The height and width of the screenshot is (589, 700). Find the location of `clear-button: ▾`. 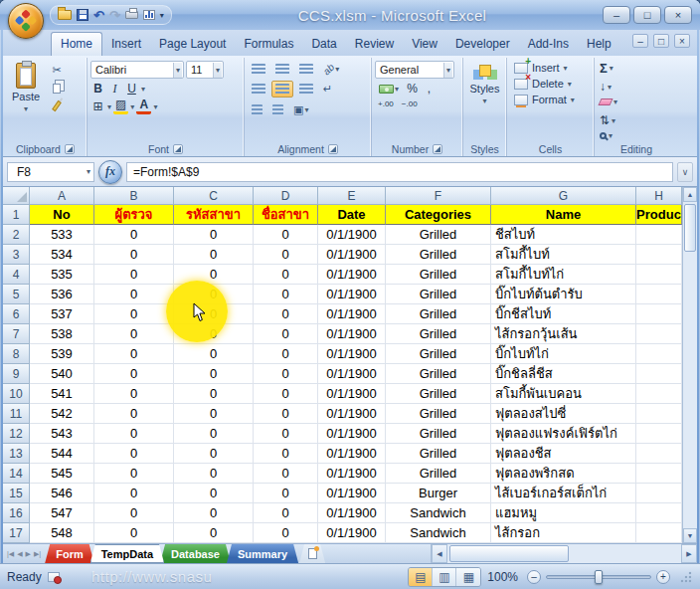

clear-button: ▾ is located at coordinates (636, 101).